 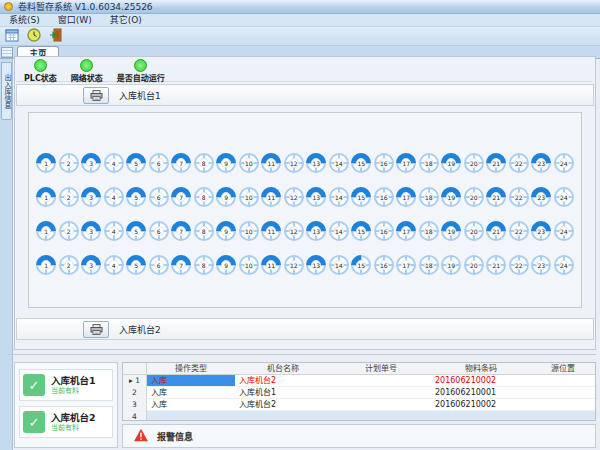 I want to click on reel-slot: 18, so click(x=429, y=197).